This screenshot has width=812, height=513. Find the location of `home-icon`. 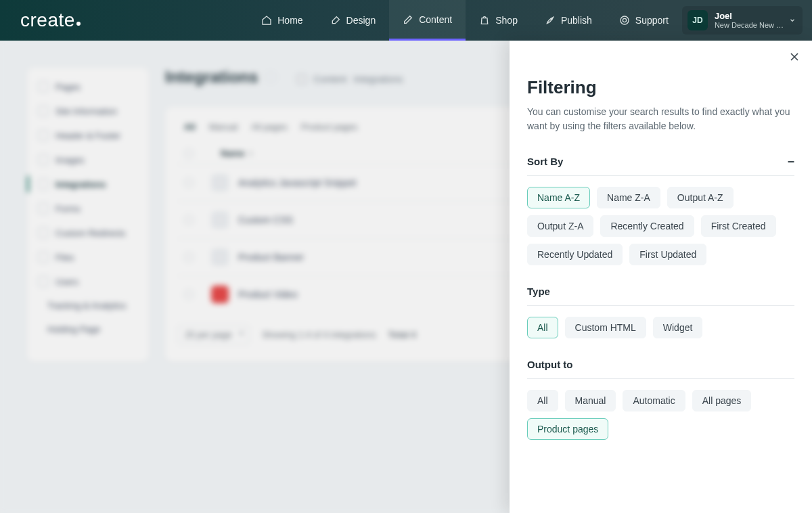

home-icon is located at coordinates (267, 20).